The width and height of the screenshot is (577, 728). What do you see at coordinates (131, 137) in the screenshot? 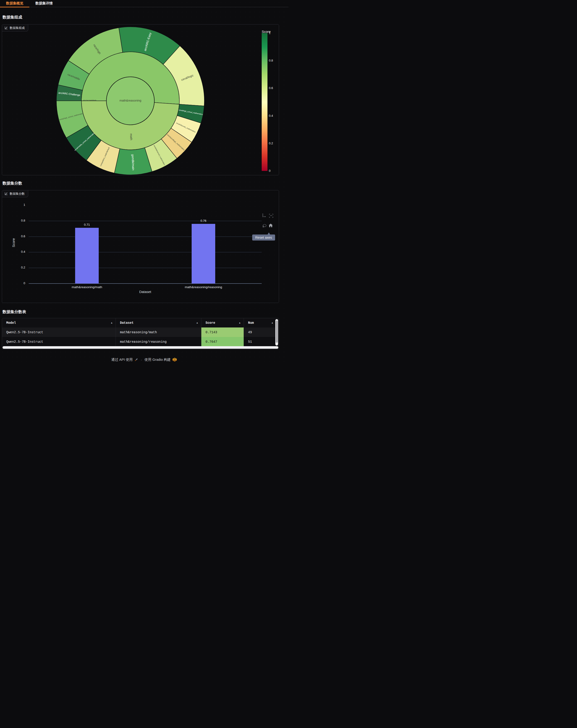
I see `sunburst-label: math` at bounding box center [131, 137].